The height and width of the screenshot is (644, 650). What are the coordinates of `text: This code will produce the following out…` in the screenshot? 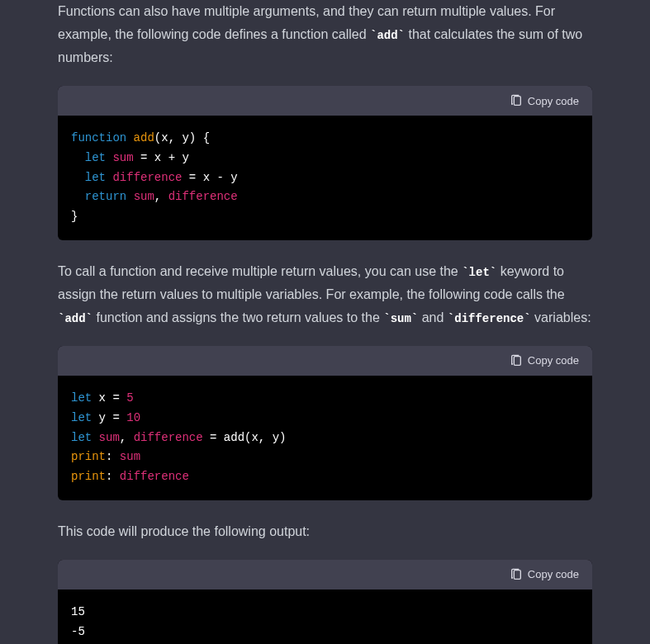 It's located at (183, 532).